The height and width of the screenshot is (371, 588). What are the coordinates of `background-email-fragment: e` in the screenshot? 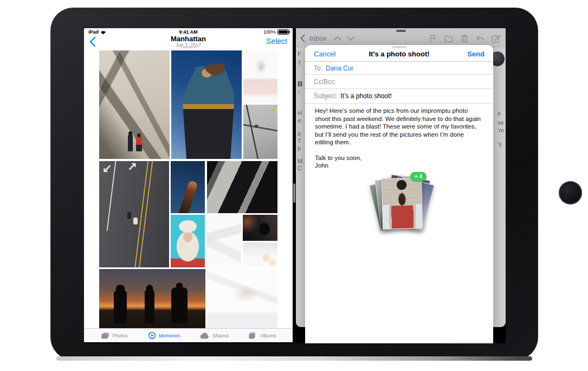 It's located at (499, 113).